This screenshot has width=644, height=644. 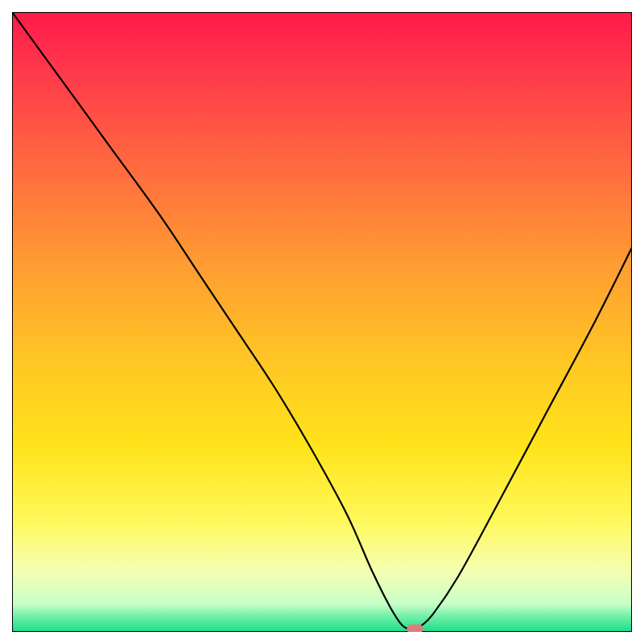 I want to click on optimal-marker, so click(x=415, y=628).